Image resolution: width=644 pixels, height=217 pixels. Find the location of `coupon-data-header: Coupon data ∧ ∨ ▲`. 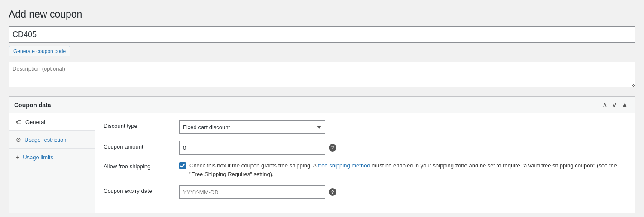

coupon-data-header: Coupon data ∧ ∨ ▲ is located at coordinates (322, 105).